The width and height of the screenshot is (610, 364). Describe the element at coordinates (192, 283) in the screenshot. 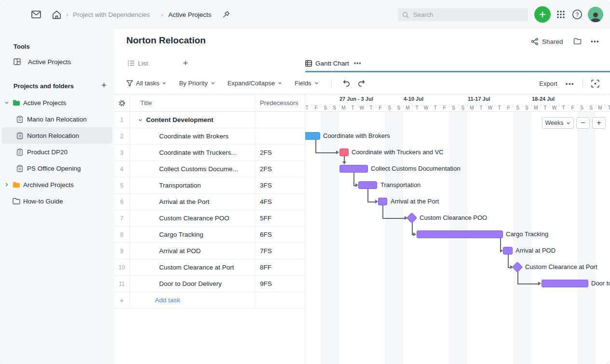

I see `task-title-cell: Door to Door Delivery` at that location.